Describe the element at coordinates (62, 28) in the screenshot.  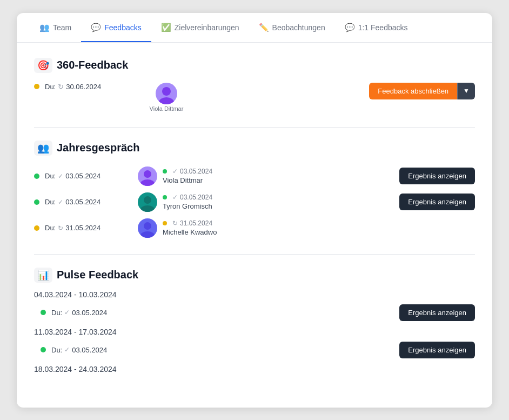
I see `tab-team-label: Team` at that location.